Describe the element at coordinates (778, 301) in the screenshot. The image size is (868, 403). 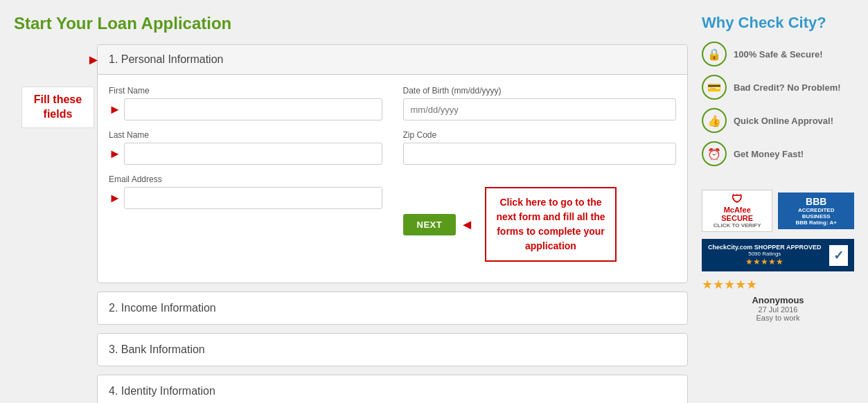
I see `reviewer-name: Anonymous` at that location.